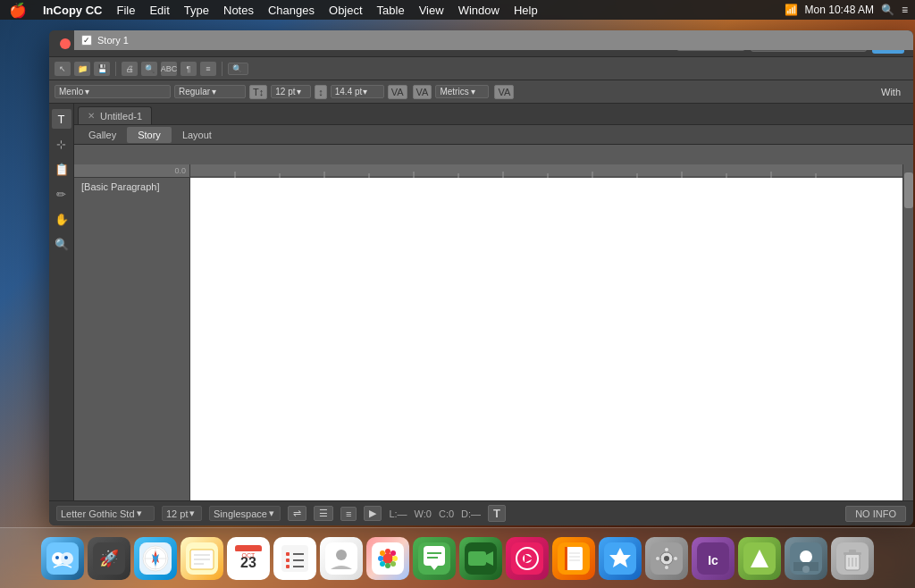  Describe the element at coordinates (388, 559) in the screenshot. I see `dock-photos` at that location.